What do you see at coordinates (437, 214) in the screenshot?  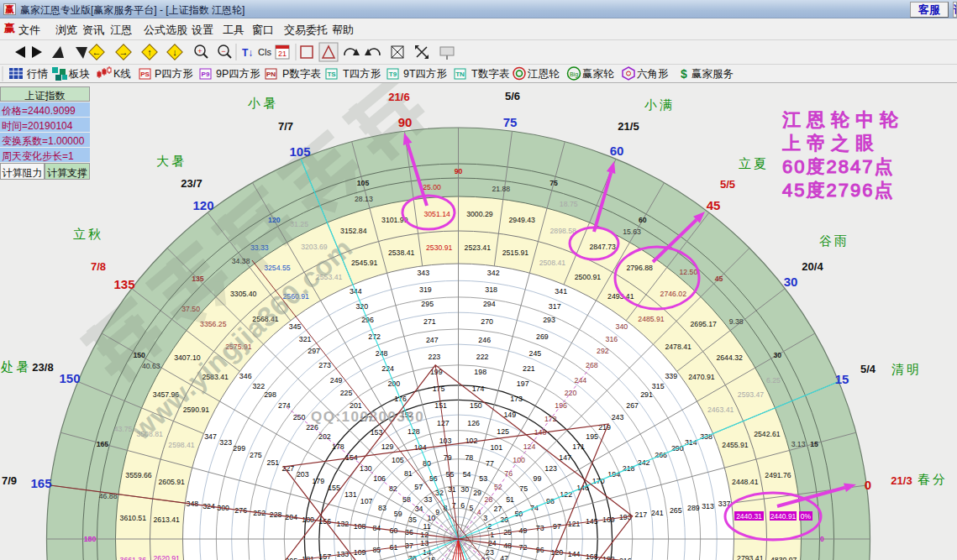 I see `svg-text: 3051.14` at bounding box center [437, 214].